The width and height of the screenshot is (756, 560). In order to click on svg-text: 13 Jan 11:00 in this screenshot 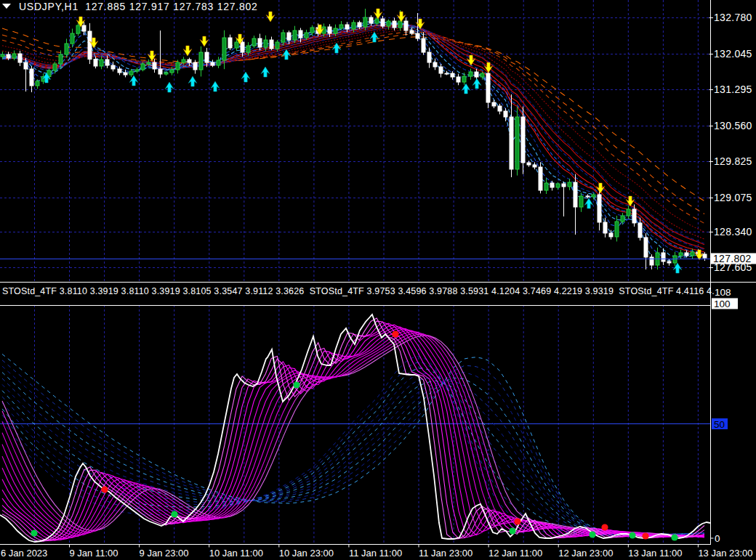, I will do `click(655, 553)`.